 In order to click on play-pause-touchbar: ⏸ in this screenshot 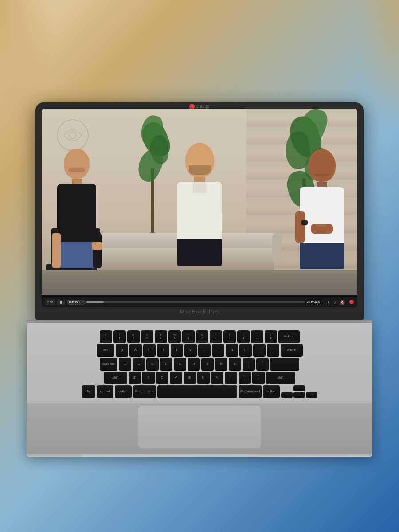, I will do `click(61, 302)`.